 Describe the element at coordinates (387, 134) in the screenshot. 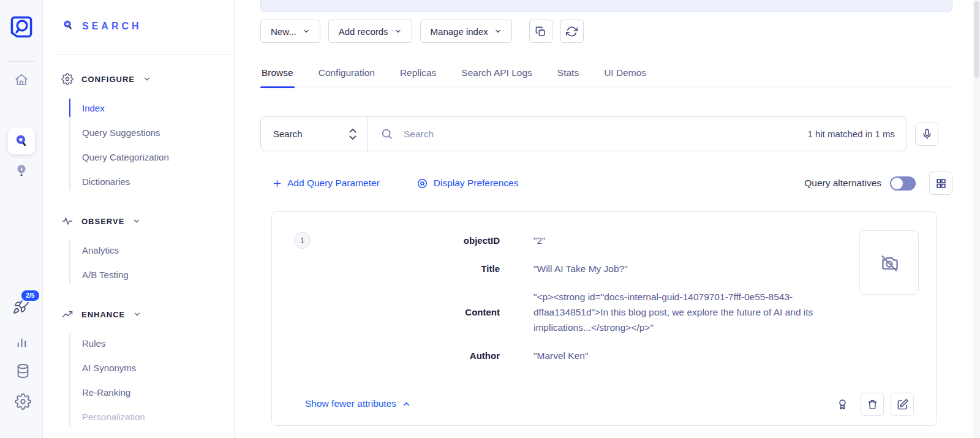

I see `search-icon` at that location.